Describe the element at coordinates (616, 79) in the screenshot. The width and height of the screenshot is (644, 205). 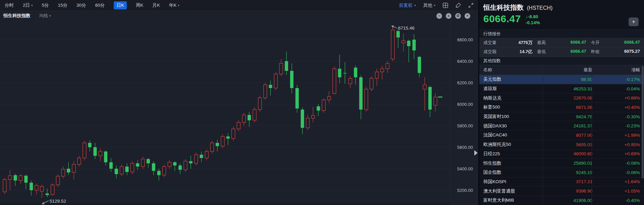
I see `index-row-change: -0.17%` at that location.